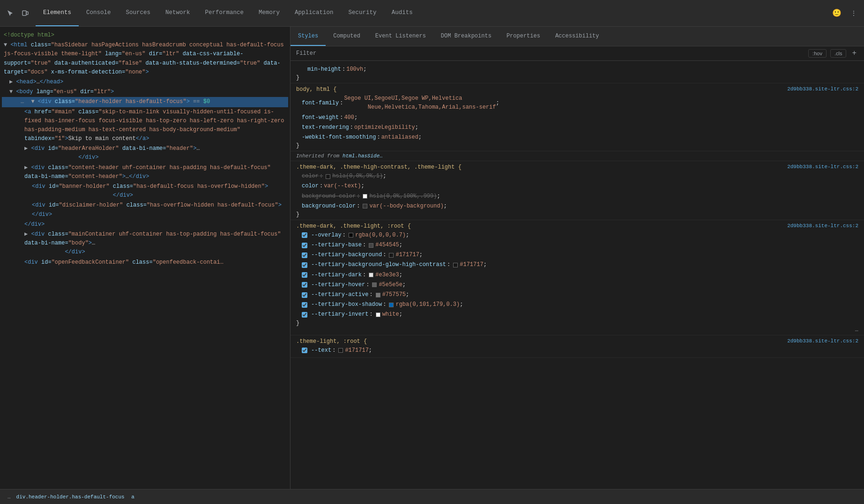 This screenshot has height=504, width=864. Describe the element at coordinates (145, 92) in the screenshot. I see `body-open: ▼ <body lang="en-us" dir="ltr">` at that location.